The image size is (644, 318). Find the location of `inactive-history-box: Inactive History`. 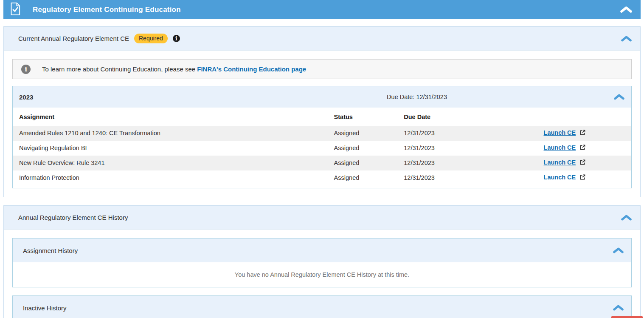

inactive-history-box: Inactive History is located at coordinates (322, 307).